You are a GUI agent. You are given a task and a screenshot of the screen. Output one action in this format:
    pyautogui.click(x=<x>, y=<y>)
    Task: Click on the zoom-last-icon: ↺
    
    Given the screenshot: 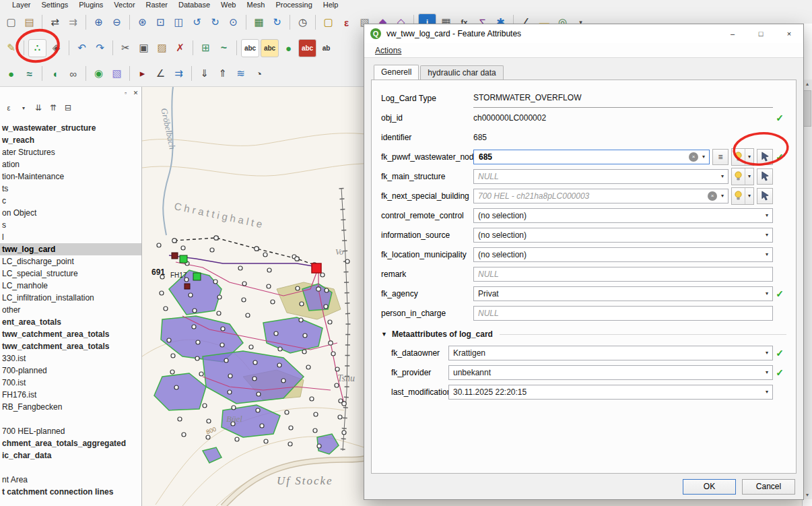 What is the action you would take?
    pyautogui.click(x=197, y=23)
    